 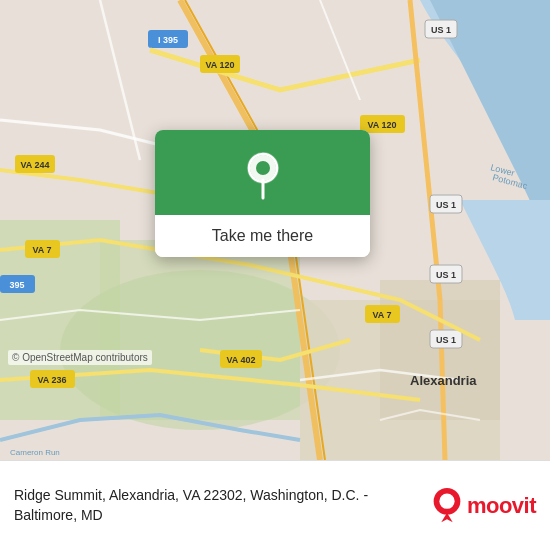 I want to click on svg-text: VA 244, so click(x=34, y=165).